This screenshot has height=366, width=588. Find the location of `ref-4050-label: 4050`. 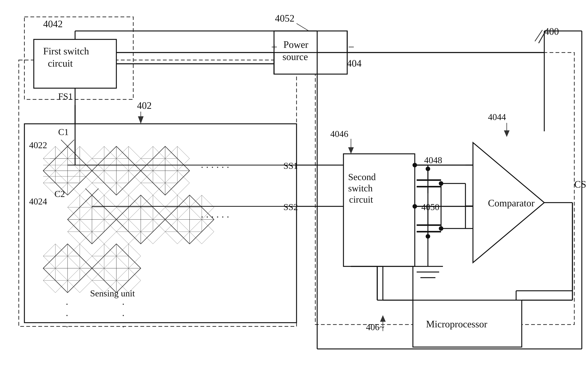

ref-4050-label: 4050 is located at coordinates (430, 207).